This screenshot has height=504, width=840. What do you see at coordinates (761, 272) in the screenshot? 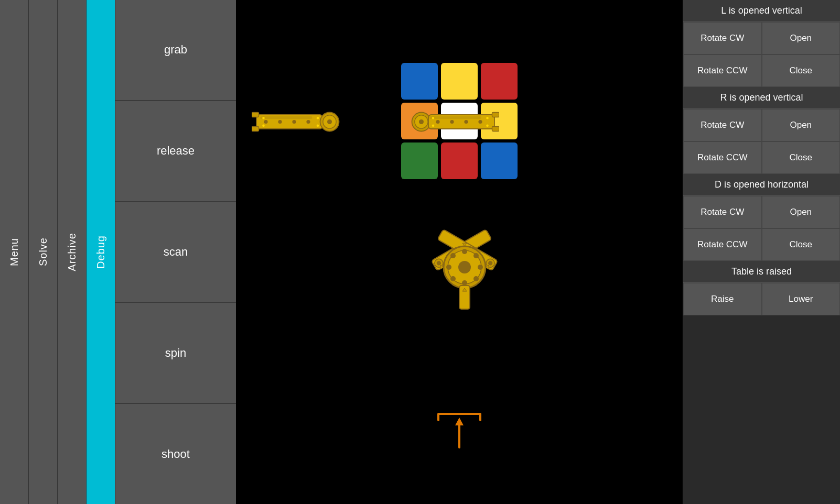
I see `panel-section-title-3: Table is raised` at bounding box center [761, 272].